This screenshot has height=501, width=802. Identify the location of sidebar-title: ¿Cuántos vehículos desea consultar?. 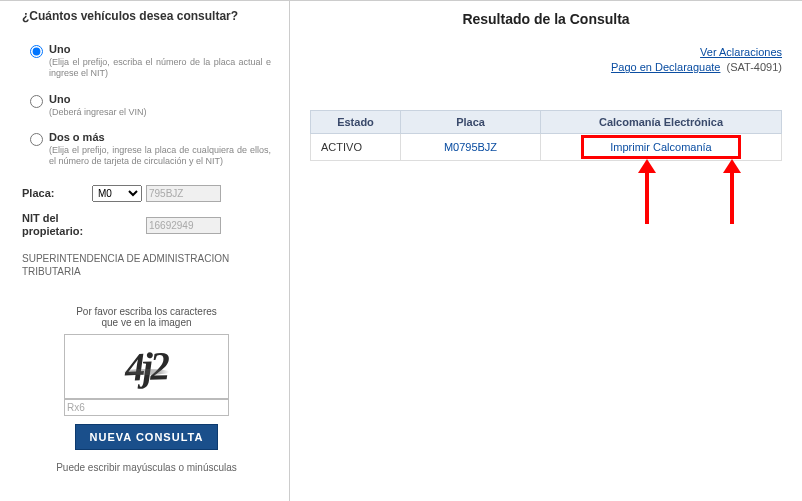
(146, 16).